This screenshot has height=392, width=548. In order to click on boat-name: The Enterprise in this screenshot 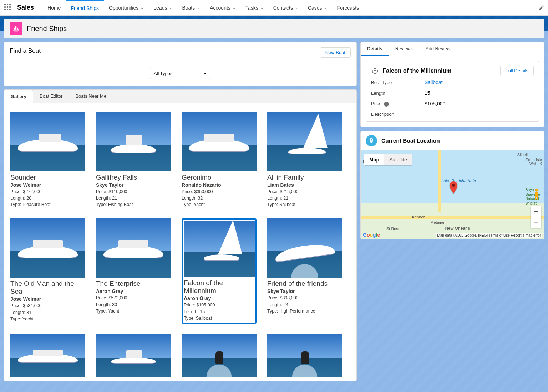, I will do `click(133, 284)`.